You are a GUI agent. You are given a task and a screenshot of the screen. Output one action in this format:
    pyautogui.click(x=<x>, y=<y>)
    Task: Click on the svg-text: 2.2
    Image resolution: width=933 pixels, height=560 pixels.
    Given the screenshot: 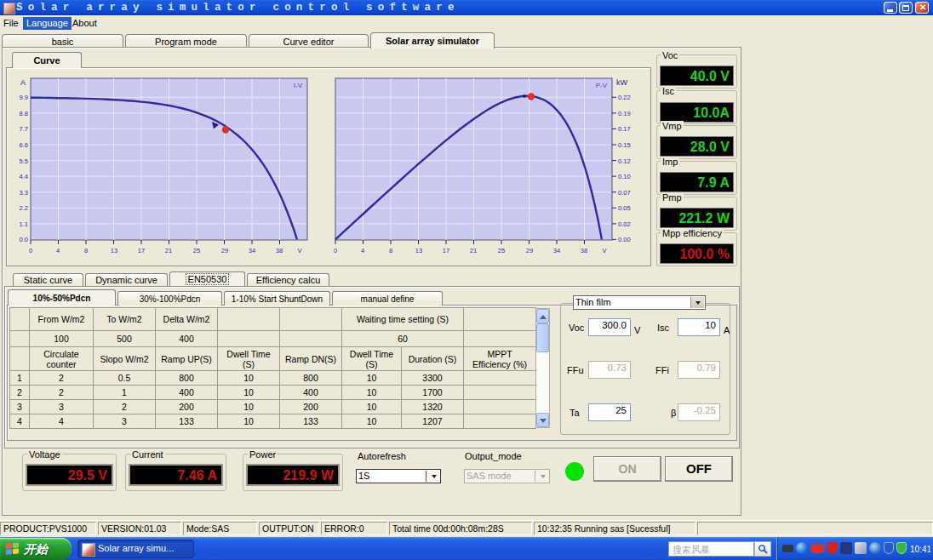 What is the action you would take?
    pyautogui.click(x=24, y=208)
    